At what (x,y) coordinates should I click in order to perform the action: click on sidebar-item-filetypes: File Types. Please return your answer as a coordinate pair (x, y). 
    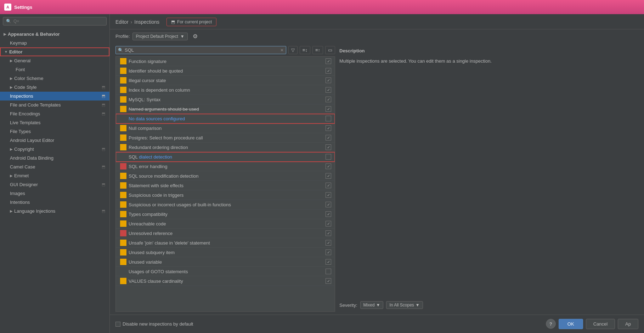
    Looking at the image, I should click on (55, 132).